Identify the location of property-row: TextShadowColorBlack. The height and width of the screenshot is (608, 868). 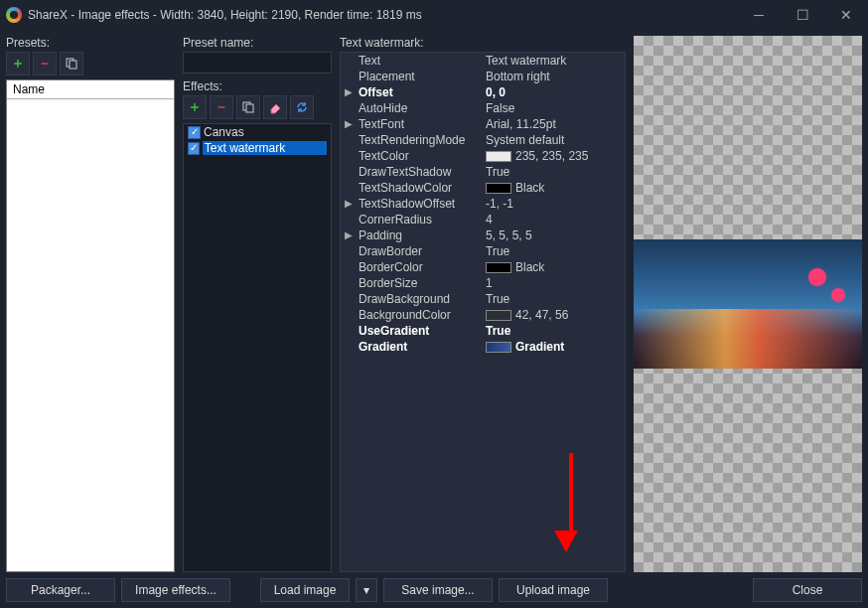
(483, 188).